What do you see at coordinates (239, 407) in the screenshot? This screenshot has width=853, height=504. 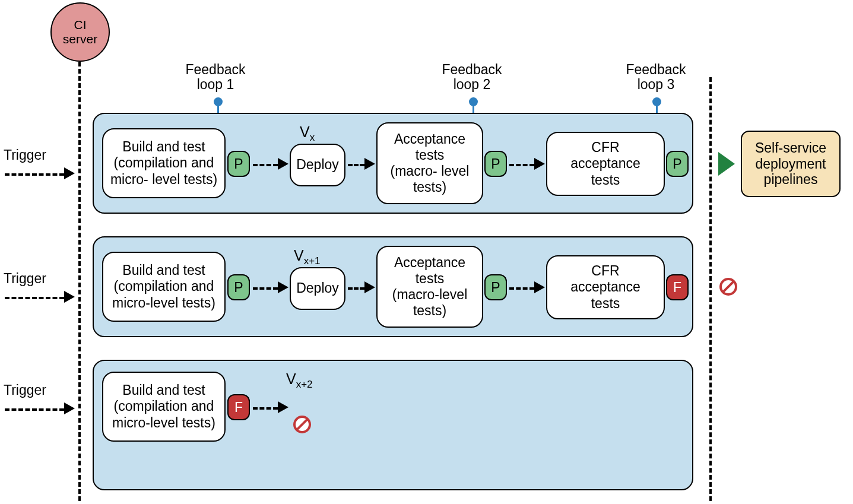 I see `badge-fail-3-build-text: F` at bounding box center [239, 407].